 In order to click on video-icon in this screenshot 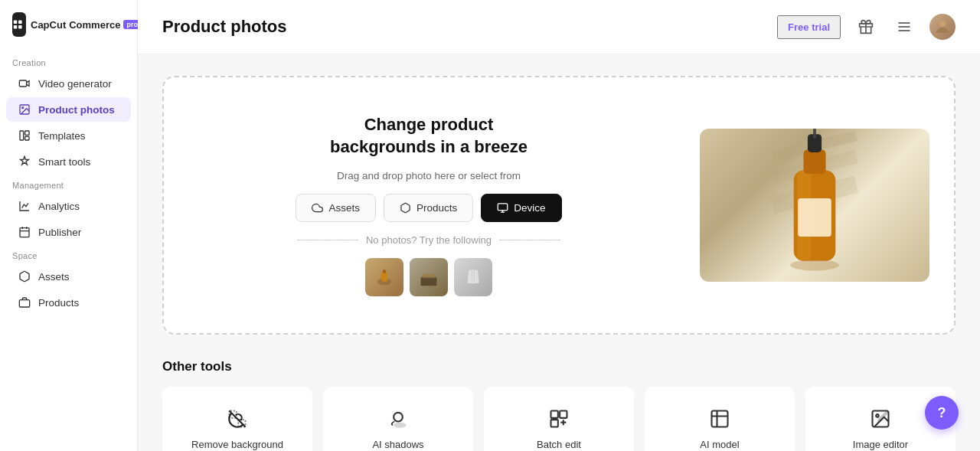, I will do `click(24, 83)`.